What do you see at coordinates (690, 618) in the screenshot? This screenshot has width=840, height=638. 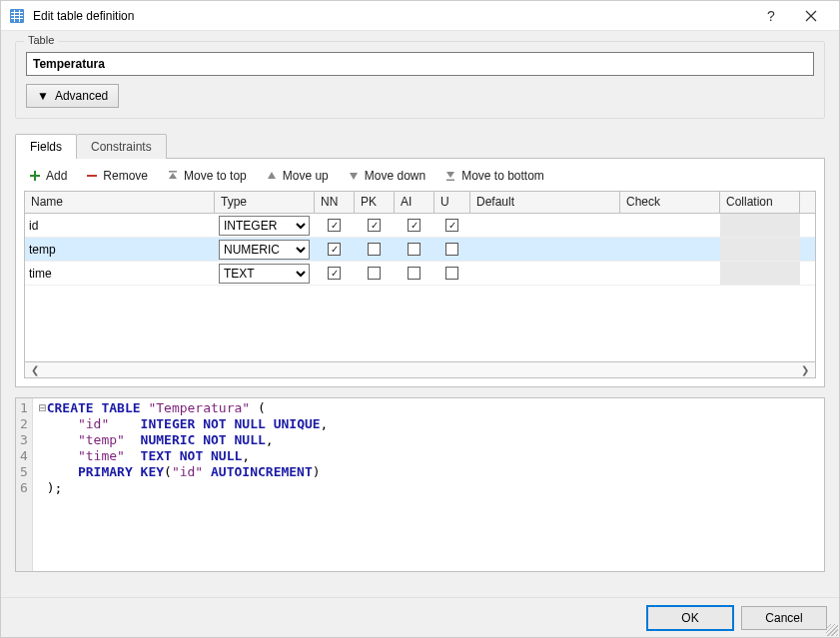 I see `ok-button: OK` at bounding box center [690, 618].